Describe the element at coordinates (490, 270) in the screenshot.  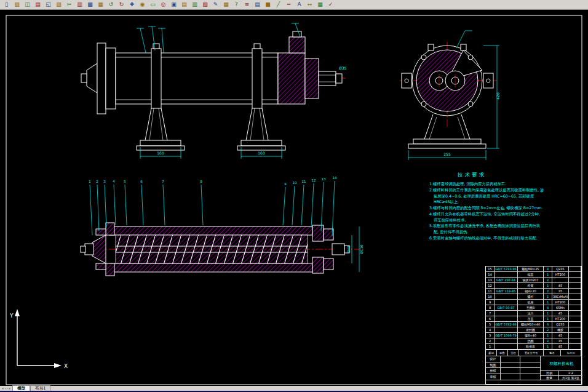
I see `part-number: 15` at that location.